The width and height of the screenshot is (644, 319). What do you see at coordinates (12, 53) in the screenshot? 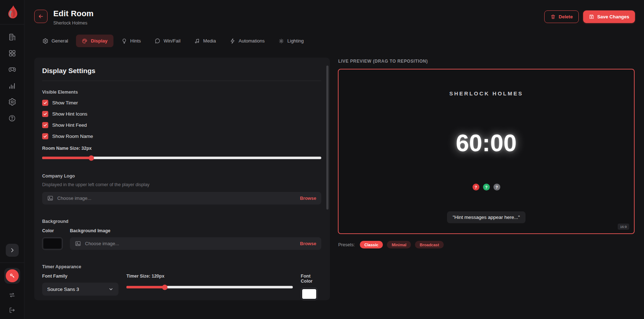
I see `sidebar-item-rooms` at bounding box center [12, 53].